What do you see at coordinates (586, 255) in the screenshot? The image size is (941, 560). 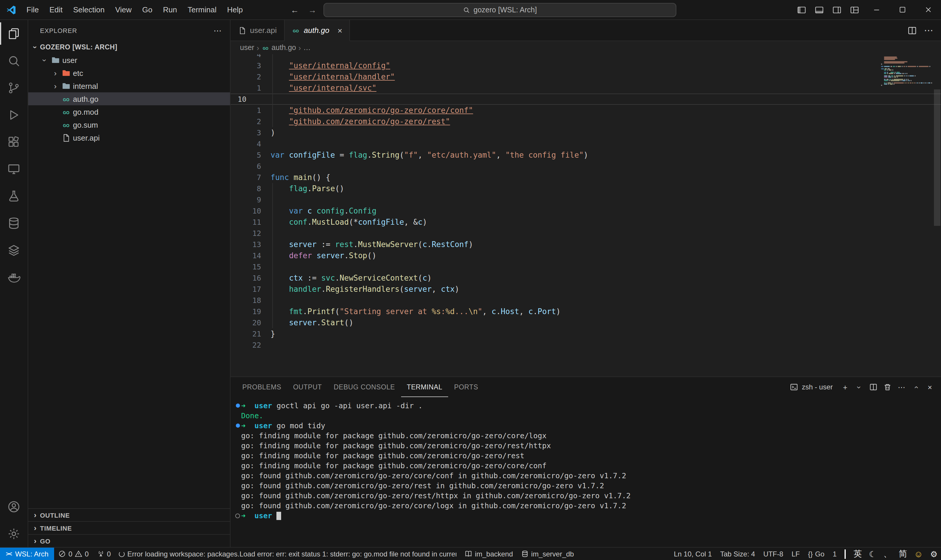 I see `code-line: 14 defer server.Stop()` at bounding box center [586, 255].